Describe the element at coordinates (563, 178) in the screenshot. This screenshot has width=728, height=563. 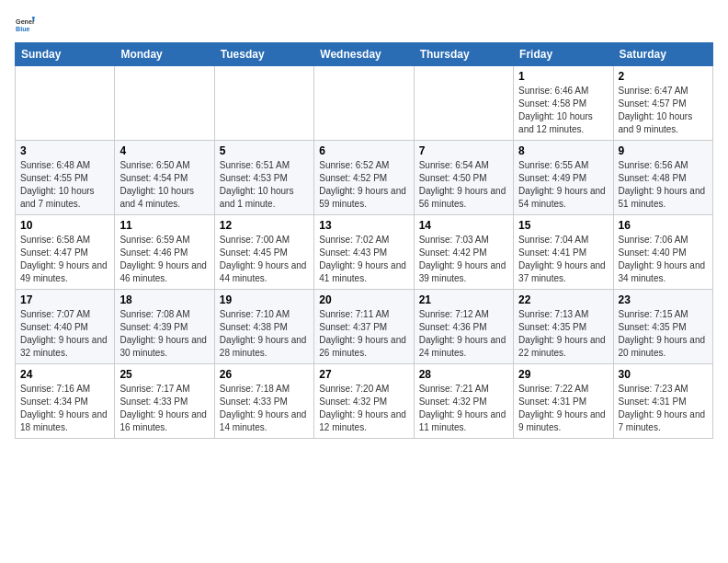
I see `calendar-cell: 8Sunrise: 6:55 AM Sunset: 4:49 PM Daylig…` at that location.